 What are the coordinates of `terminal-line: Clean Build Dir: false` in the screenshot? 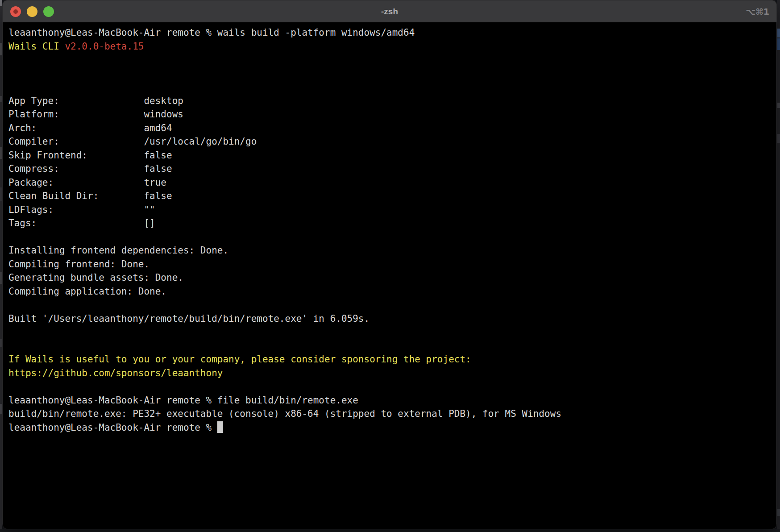 It's located at (393, 196).